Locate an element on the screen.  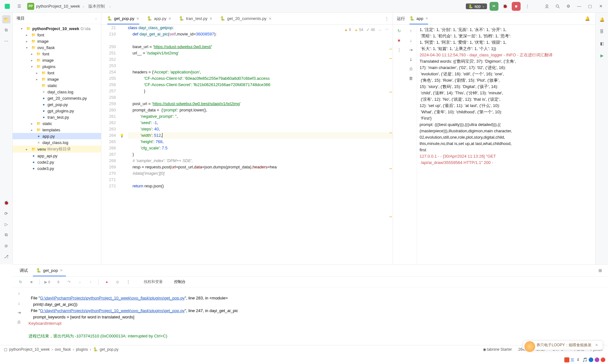
problems-icon: ⊘ is located at coordinates (6, 246).